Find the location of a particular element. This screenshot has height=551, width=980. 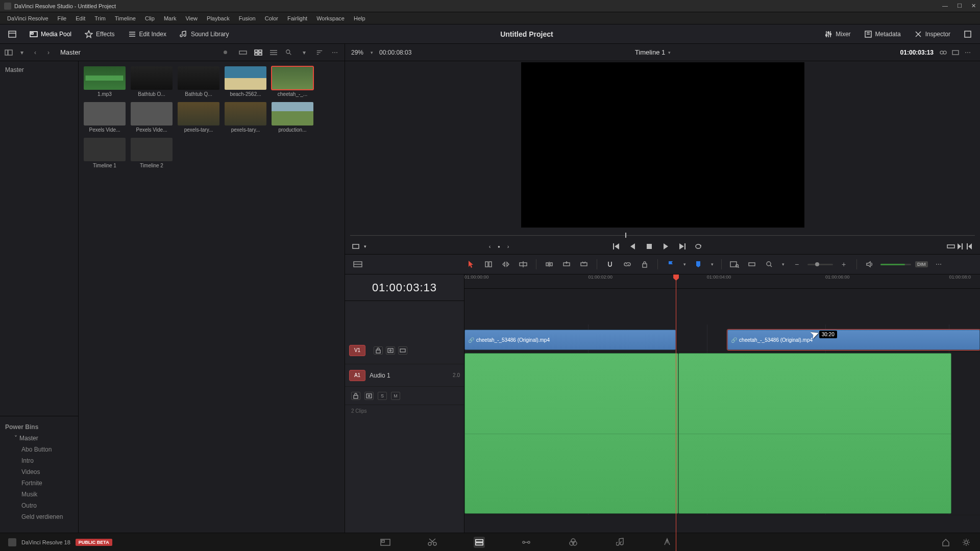

insert-clip-button is located at coordinates (549, 264).